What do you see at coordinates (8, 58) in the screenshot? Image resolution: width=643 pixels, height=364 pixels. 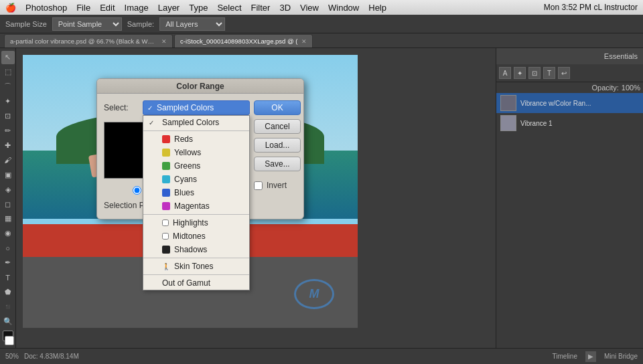 I see `tool-move: ↖` at bounding box center [8, 58].